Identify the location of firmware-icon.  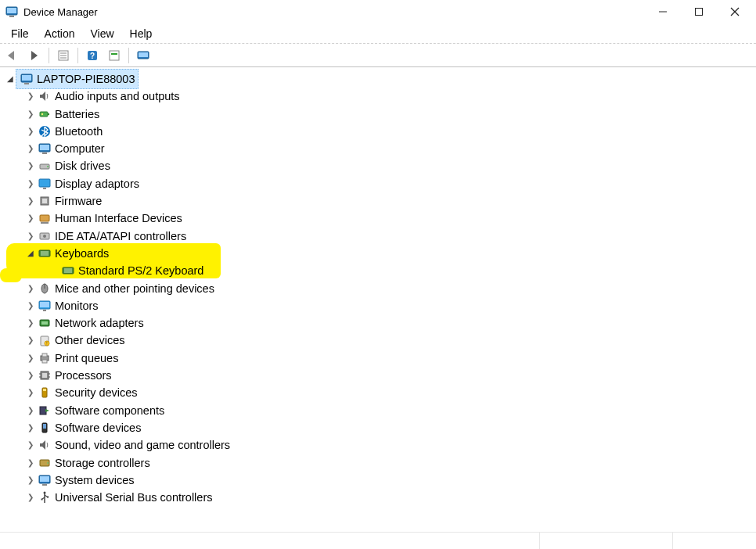
(45, 201).